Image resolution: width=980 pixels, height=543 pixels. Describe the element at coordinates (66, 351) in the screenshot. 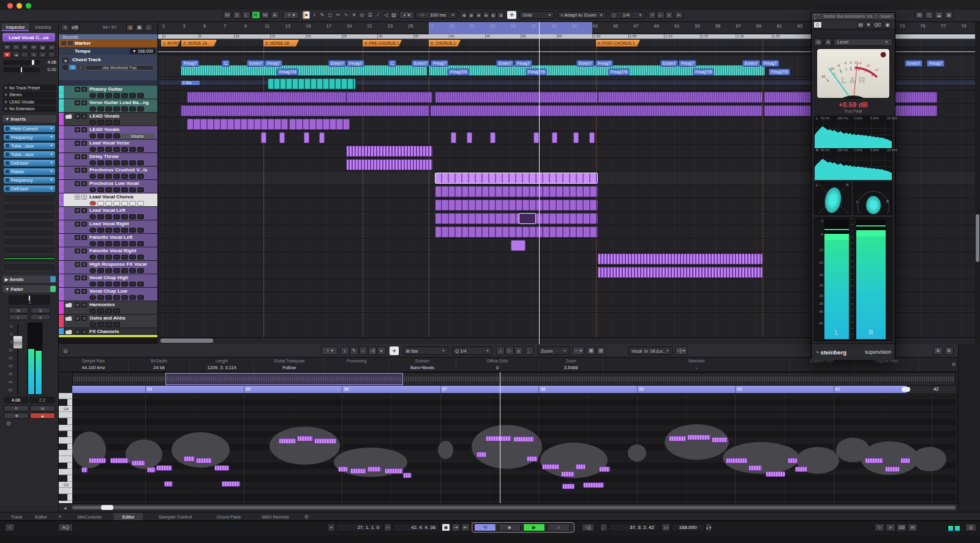

I see `editor-solo-button: s` at that location.